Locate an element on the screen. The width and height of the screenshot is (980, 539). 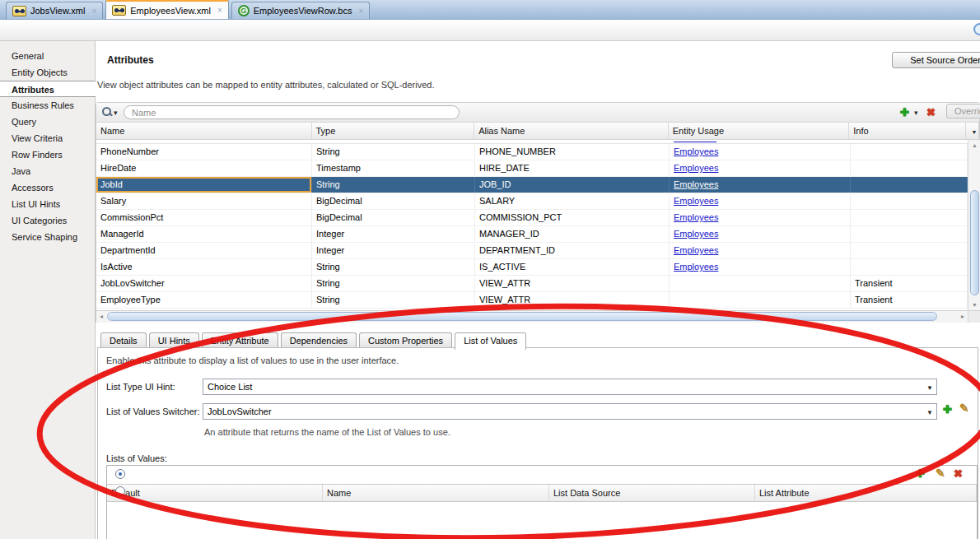
sidebar-item: Business Rules is located at coordinates (48, 105).